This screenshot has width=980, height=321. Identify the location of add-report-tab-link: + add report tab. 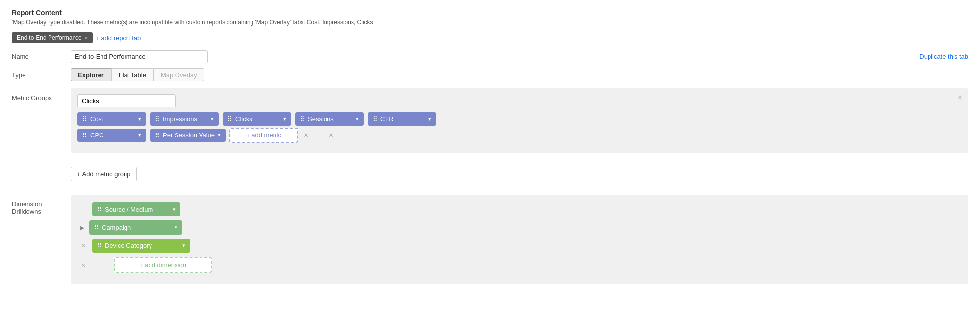
(118, 38).